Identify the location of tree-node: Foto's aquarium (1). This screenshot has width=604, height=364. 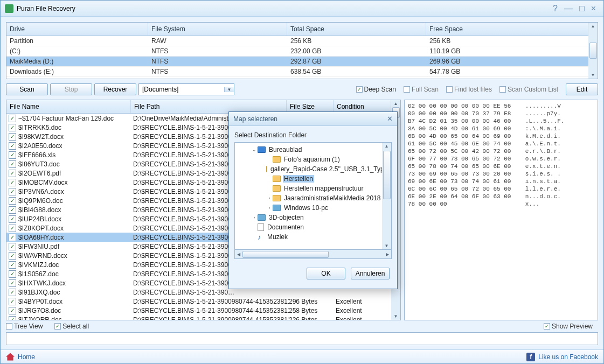
(308, 159).